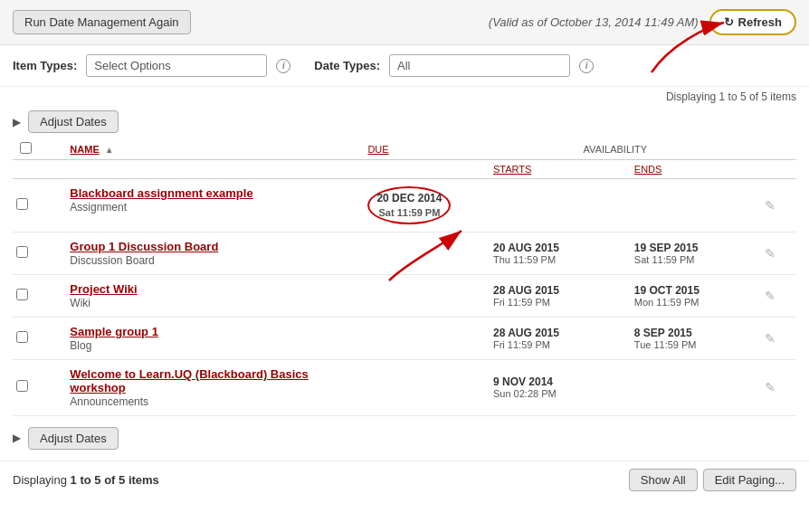  What do you see at coordinates (212, 290) in the screenshot?
I see `item-name-link: Project Wiki` at bounding box center [212, 290].